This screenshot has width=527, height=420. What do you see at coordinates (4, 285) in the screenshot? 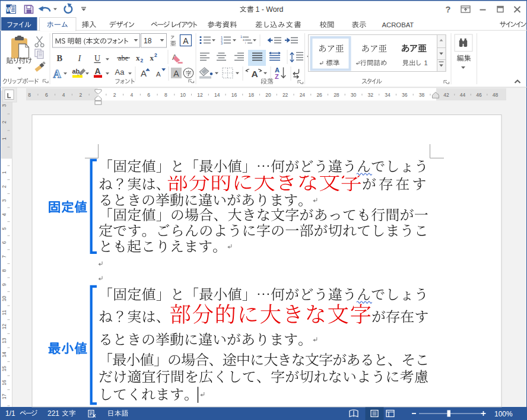
I see `svg-text: 9` at bounding box center [4, 285].